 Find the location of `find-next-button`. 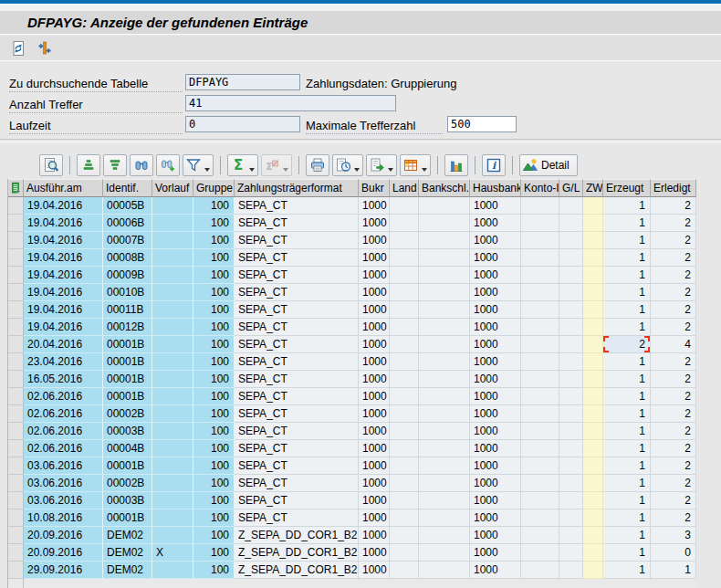

find-next-button is located at coordinates (168, 165).